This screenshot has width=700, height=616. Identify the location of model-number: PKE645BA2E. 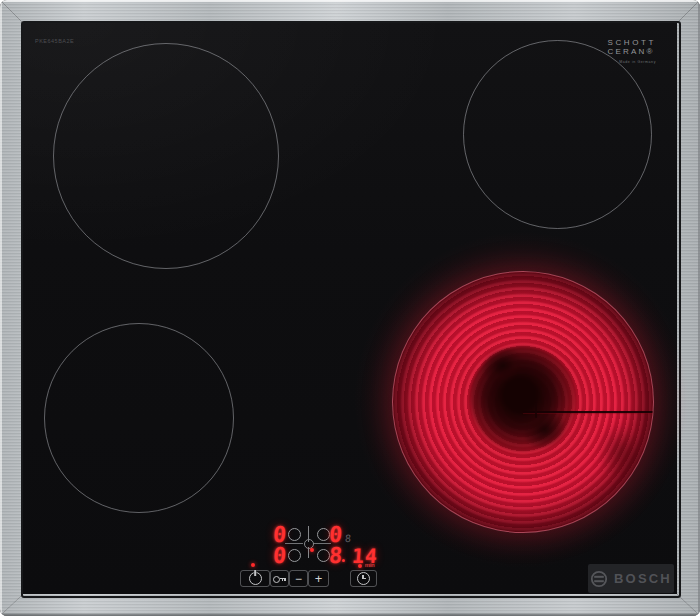
(54, 41).